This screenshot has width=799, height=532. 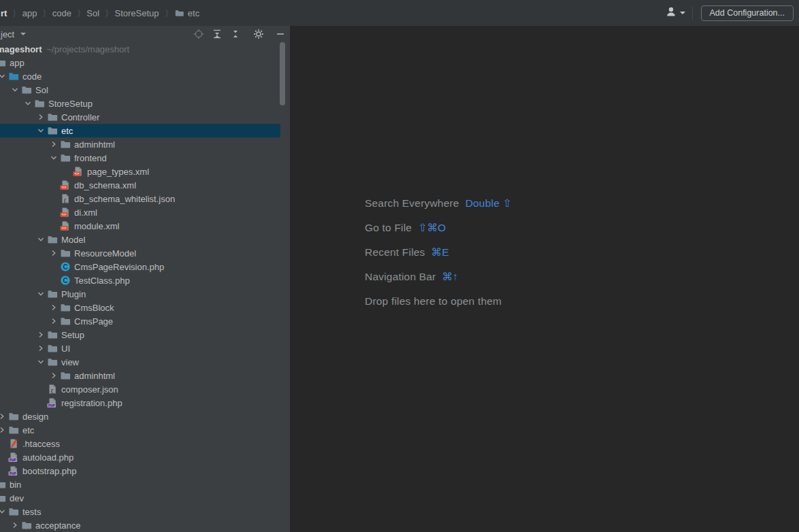 I want to click on tree-item-controller: Controller, so click(x=145, y=117).